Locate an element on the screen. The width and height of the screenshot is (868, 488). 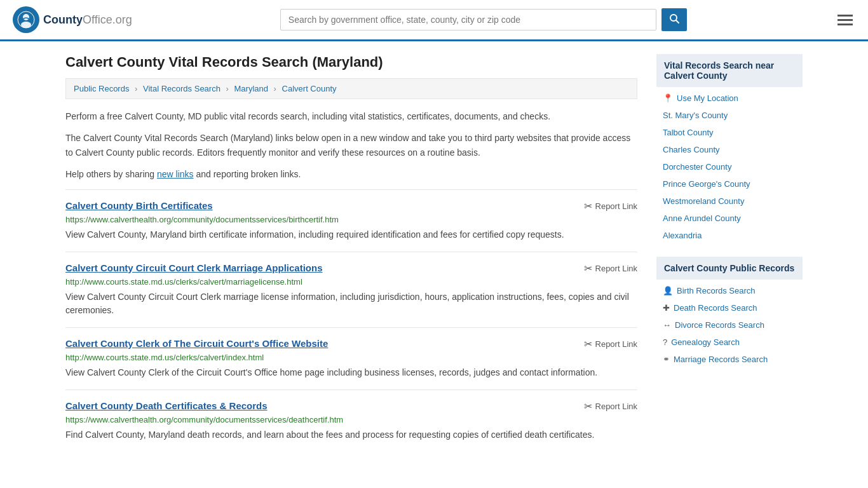
record-item: Calvert County Circuit Court Clerk Marri… is located at coordinates (351, 290).